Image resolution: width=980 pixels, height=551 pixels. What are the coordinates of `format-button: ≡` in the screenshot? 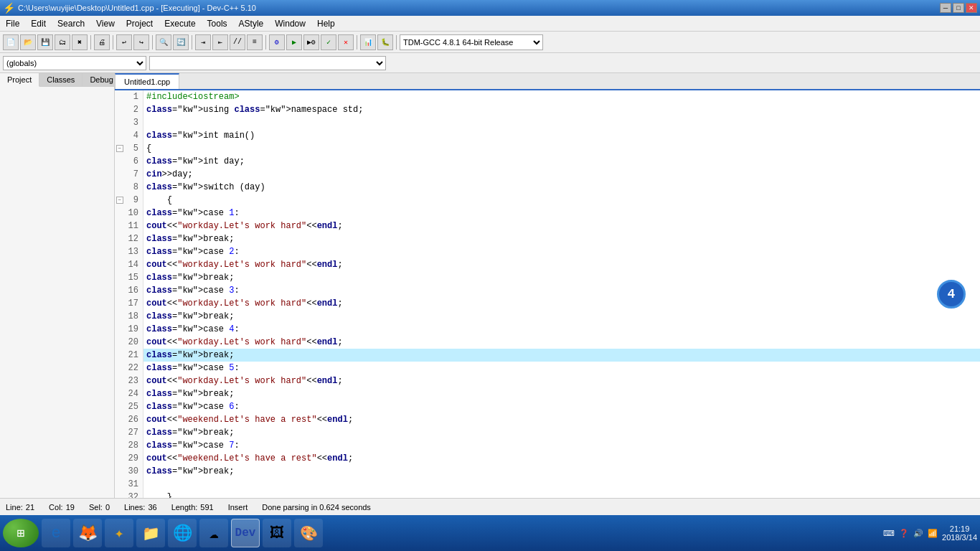 It's located at (255, 42).